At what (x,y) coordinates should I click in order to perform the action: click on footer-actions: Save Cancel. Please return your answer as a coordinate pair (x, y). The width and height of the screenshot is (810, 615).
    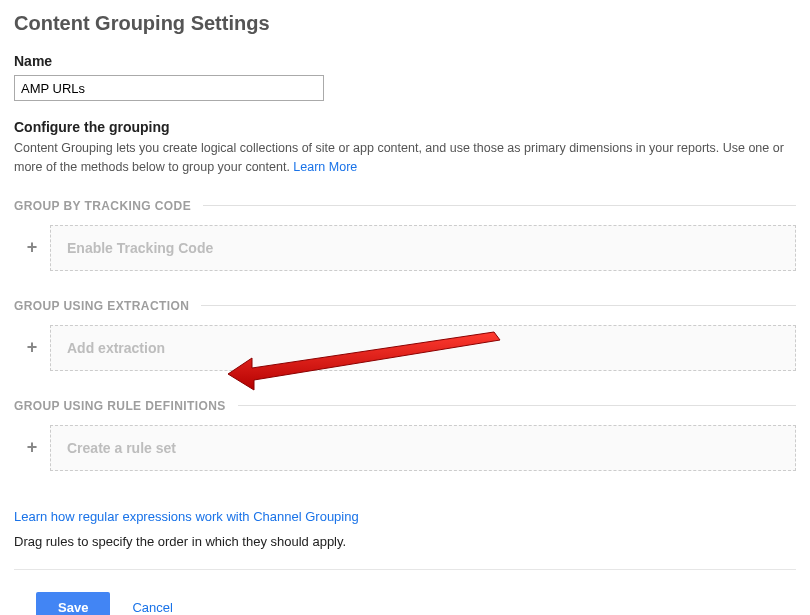
    Looking at the image, I should click on (405, 599).